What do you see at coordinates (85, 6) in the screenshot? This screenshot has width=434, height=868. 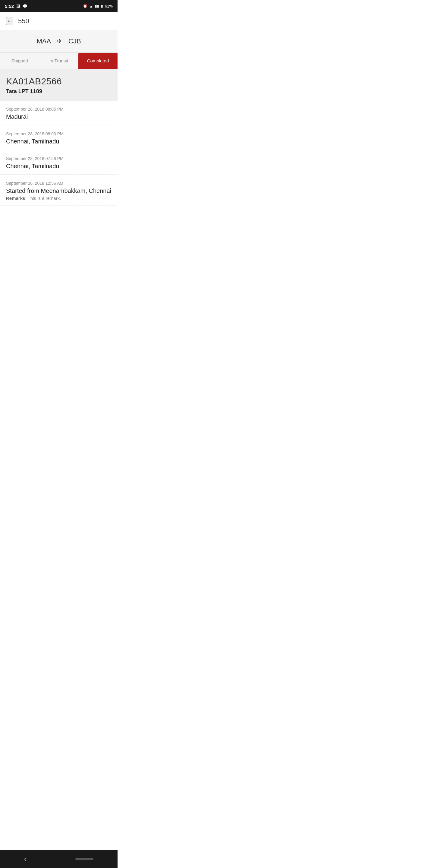 I see `alarm-icon: ⏰` at bounding box center [85, 6].